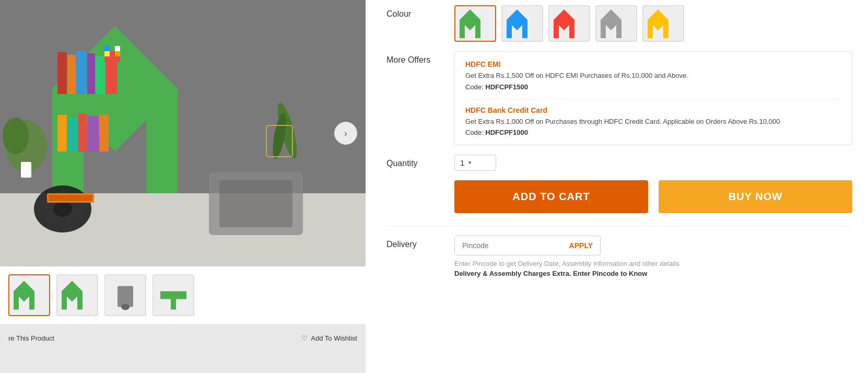  Describe the element at coordinates (462, 163) in the screenshot. I see `quantity-value: 1` at that location.